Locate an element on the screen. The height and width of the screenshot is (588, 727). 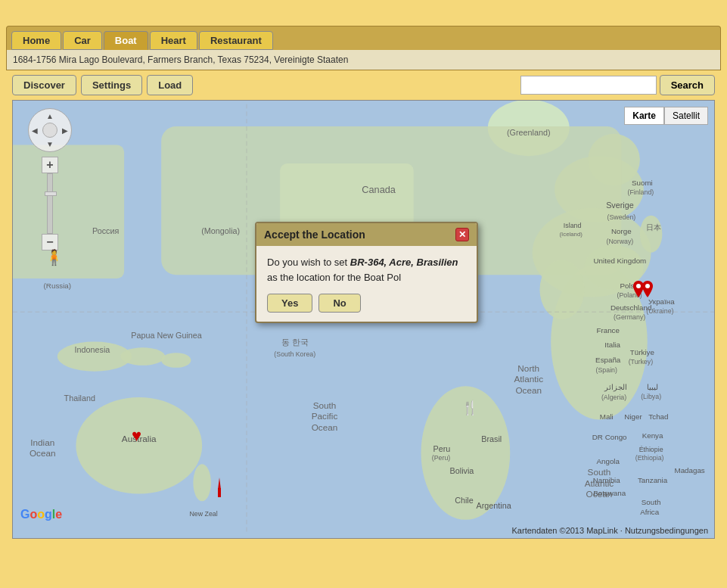
address-bar: 1684-1756 Mira Lago Boulevard, Farmers B… is located at coordinates (363, 61).